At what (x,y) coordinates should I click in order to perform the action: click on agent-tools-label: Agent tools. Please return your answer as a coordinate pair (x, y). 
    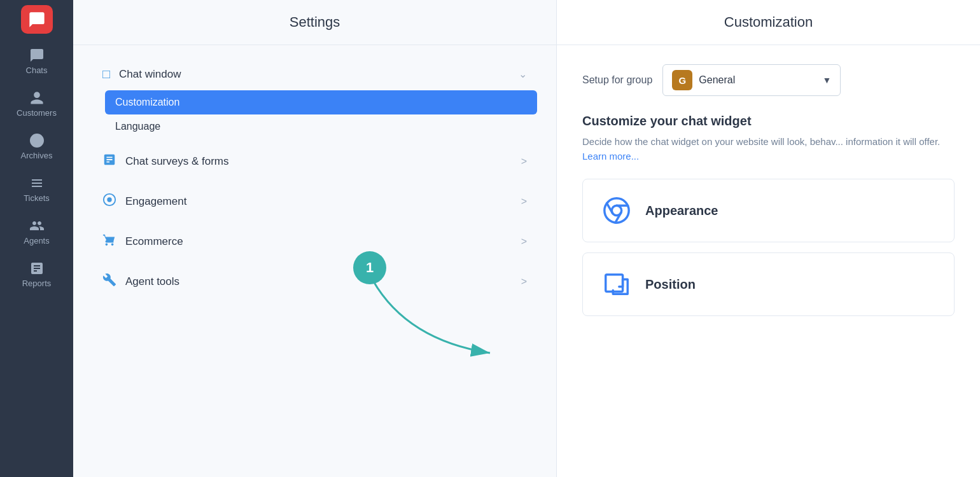
    Looking at the image, I should click on (319, 282).